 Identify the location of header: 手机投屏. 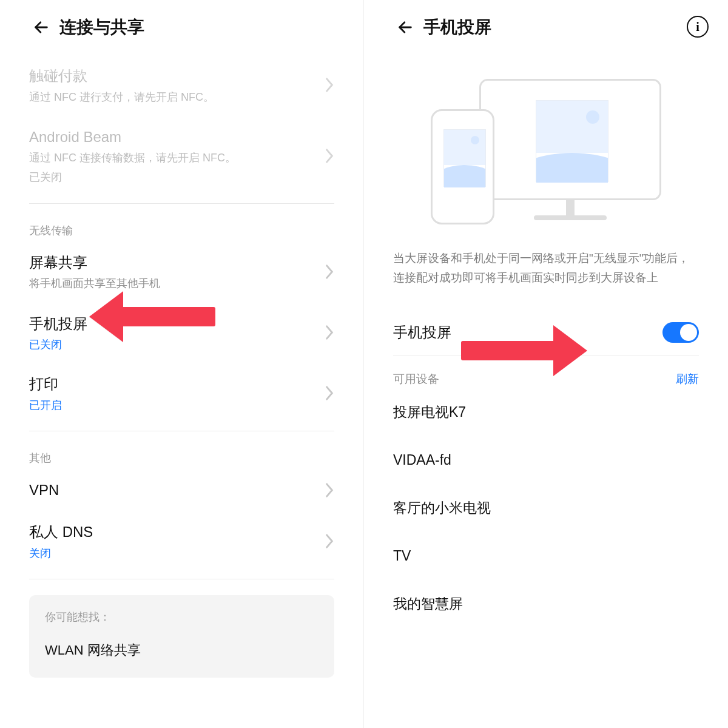
(546, 27).